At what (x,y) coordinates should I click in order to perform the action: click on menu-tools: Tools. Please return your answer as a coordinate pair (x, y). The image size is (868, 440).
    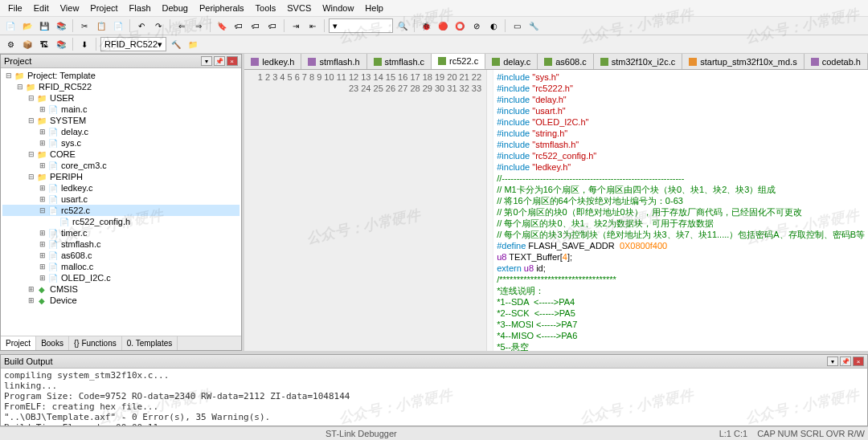
    Looking at the image, I should click on (266, 8).